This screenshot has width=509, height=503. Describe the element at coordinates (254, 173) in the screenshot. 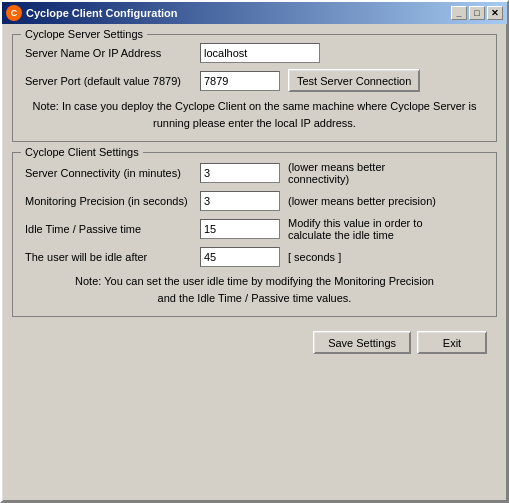

I see `connectivity-row: Server Connectivity (in minutes) (lower …` at that location.